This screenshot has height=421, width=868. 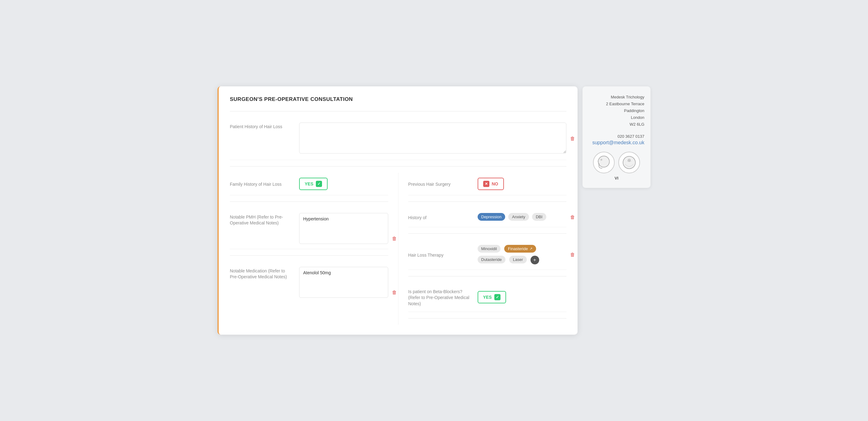 I want to click on patient-history-field: 🗑, so click(x=433, y=139).